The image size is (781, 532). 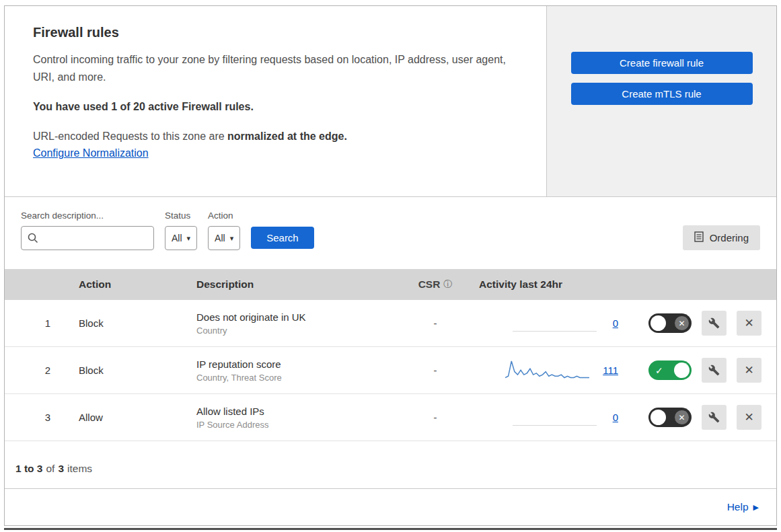 I want to click on search-button: Search, so click(x=283, y=238).